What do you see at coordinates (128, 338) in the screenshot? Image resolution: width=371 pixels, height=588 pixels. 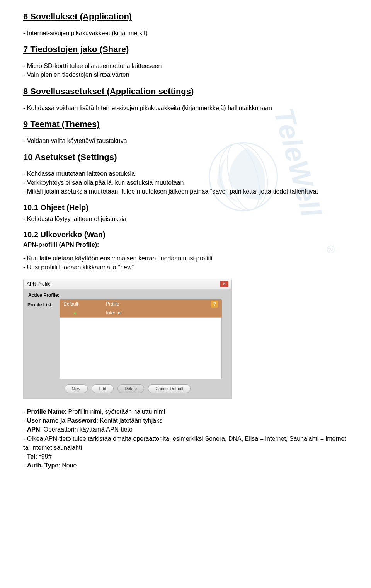 I see `apn-profile-dialog: APN Profile ✕ Active Profile: Profile Li…` at bounding box center [128, 338].